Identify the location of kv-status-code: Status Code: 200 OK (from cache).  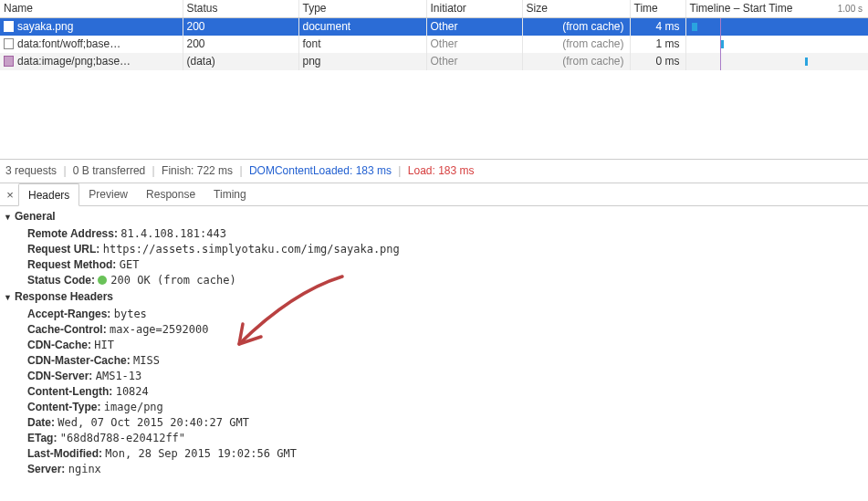
(434, 281).